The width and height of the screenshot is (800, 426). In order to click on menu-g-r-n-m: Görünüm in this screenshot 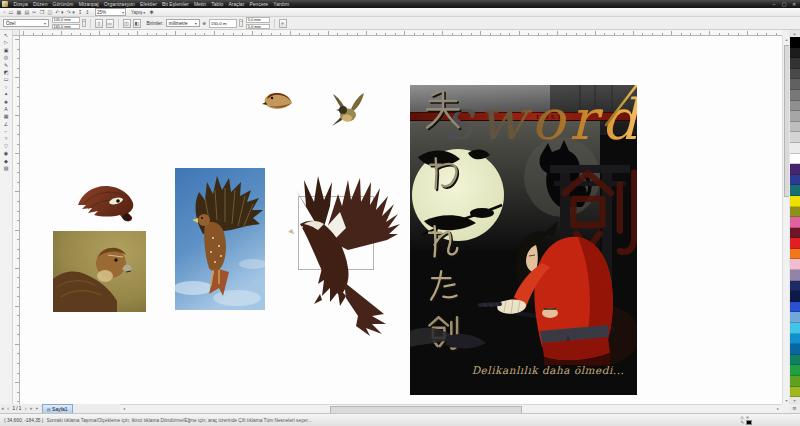, I will do `click(63, 4)`.